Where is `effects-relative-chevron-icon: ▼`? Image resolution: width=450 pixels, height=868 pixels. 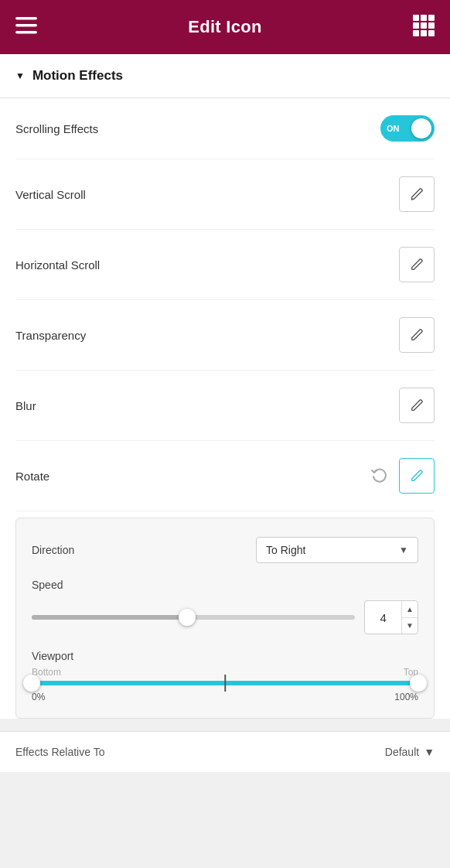 effects-relative-chevron-icon: ▼ is located at coordinates (429, 752).